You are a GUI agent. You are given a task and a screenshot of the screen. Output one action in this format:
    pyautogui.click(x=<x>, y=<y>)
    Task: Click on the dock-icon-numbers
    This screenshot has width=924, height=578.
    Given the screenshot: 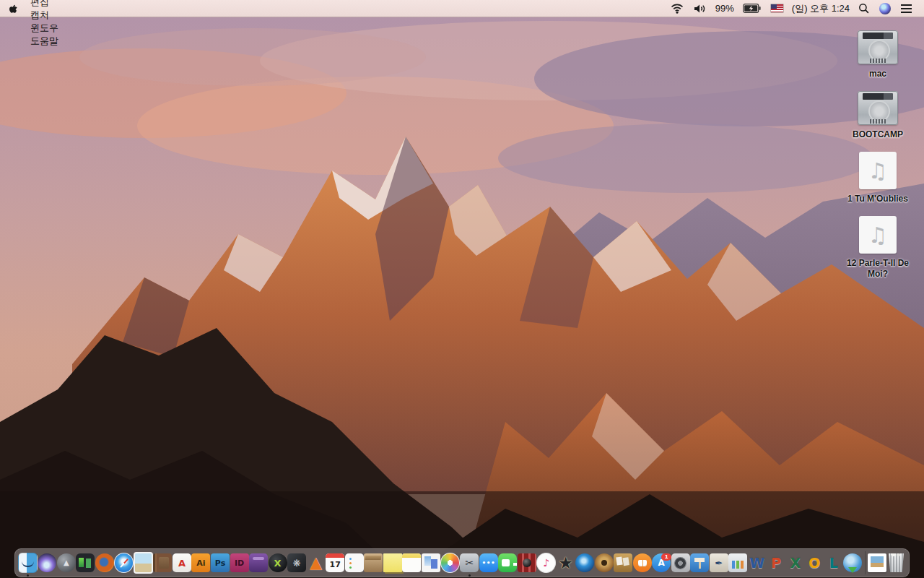 What is the action you would take?
    pyautogui.click(x=738, y=563)
    